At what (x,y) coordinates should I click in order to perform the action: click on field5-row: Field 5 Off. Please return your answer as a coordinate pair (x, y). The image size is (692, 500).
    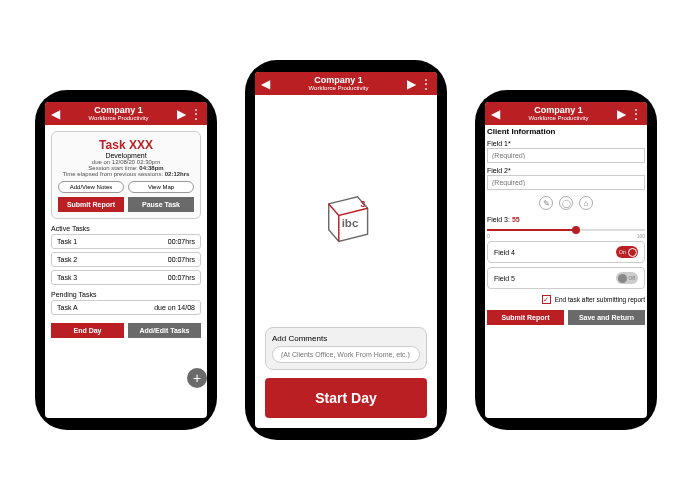
    Looking at the image, I should click on (566, 278).